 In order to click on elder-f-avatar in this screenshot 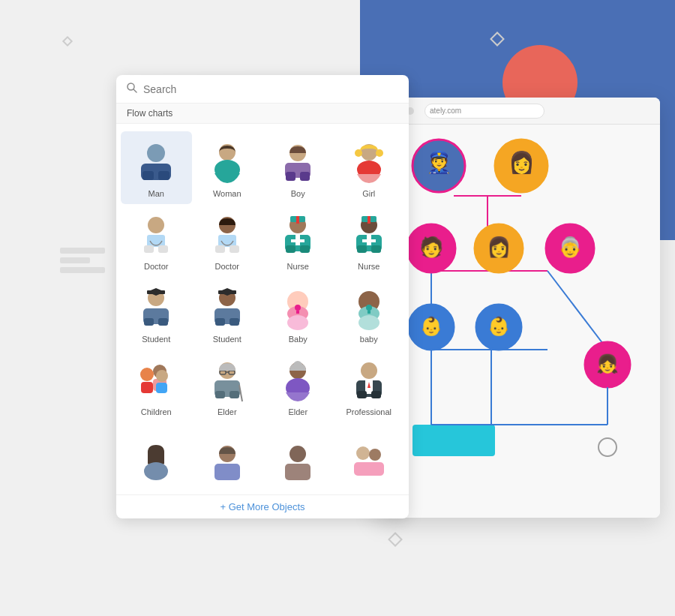, I will do `click(298, 380)`.